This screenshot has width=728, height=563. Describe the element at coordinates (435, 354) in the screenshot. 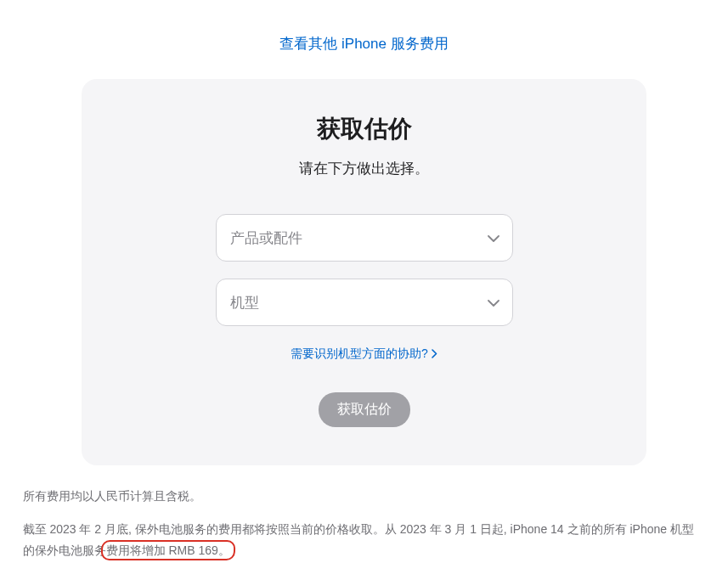

I see `chevron-right-icon` at that location.